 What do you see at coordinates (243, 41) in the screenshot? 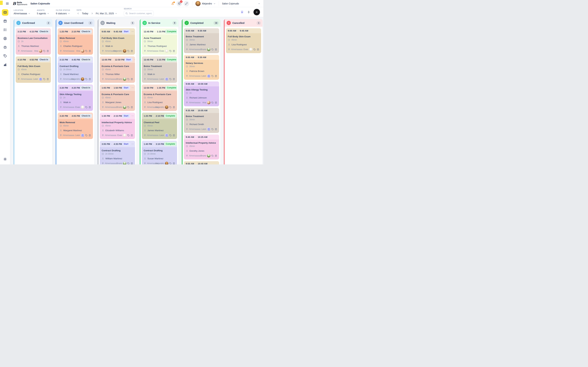
I see `appointment-card: 9:00 AM–9:45 AMFull Body Skin Exam45minL…` at bounding box center [243, 41].